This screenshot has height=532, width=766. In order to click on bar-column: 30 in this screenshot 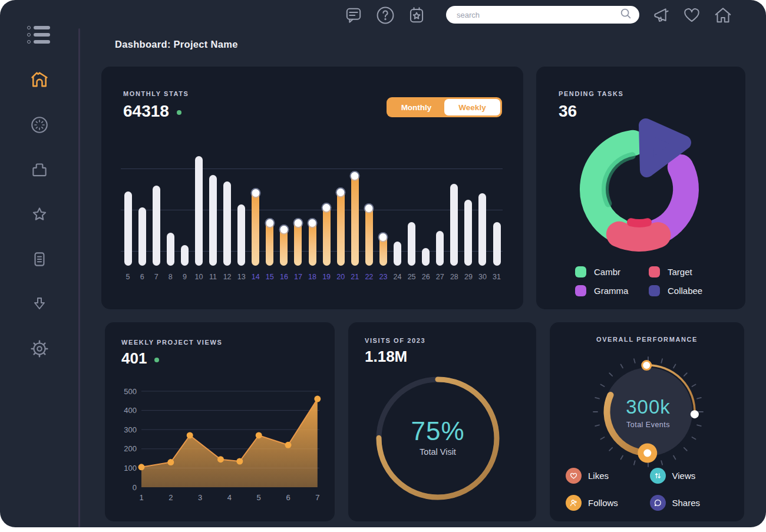, I will do `click(483, 218)`.